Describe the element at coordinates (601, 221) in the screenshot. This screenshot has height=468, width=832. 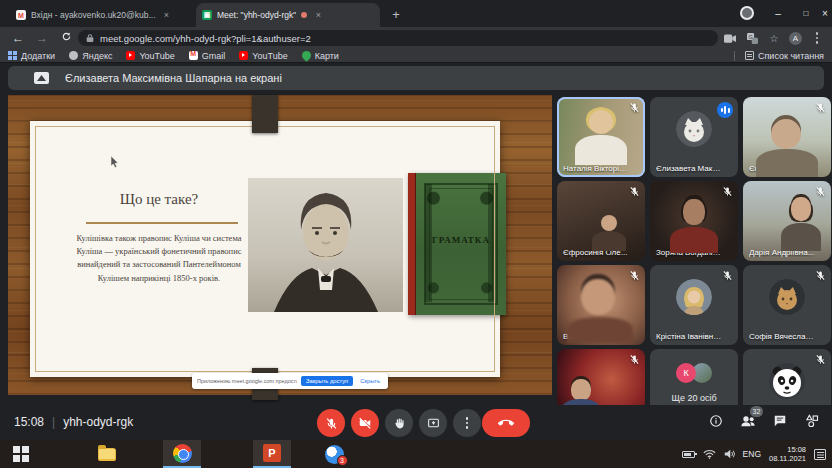
I see `participant-tile: Єфросинія Оле...` at that location.